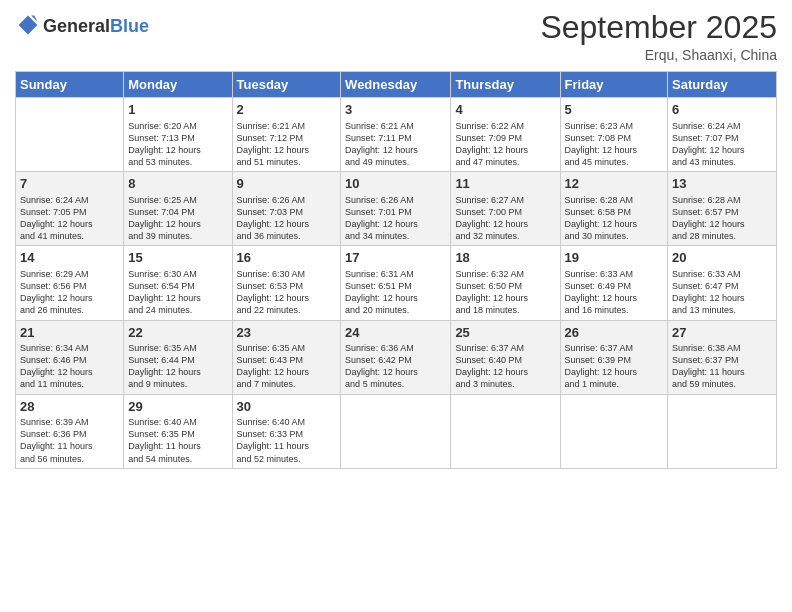 This screenshot has height=612, width=792. What do you see at coordinates (286, 283) in the screenshot?
I see `table-row: 16Sunrise: 6:30 AM Sunset: 6:53 PM Dayli…` at bounding box center [286, 283].